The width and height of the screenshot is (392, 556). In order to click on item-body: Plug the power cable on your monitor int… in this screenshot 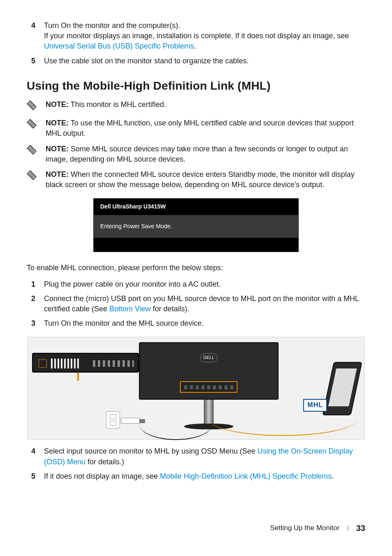, I will do `click(205, 285)`.